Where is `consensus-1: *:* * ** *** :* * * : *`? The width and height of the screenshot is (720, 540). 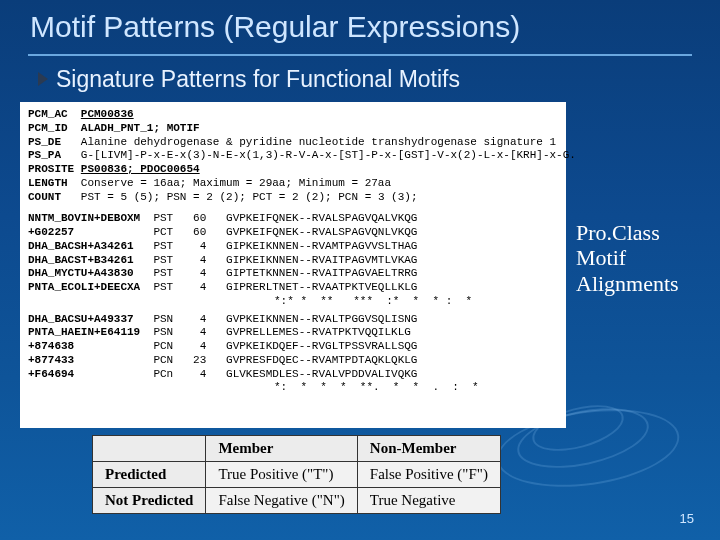
consensus-1: *:* * ** *** :* * * : * is located at coordinates (293, 302).